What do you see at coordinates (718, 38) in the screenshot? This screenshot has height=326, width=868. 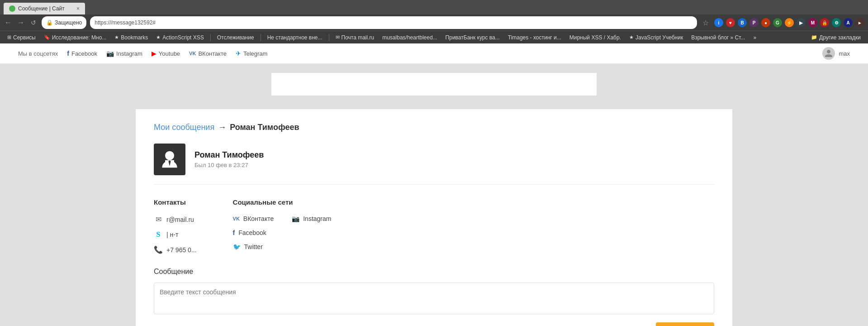 I see `bookmark-vzryvnoy: Взрывной блог » Ст...` at bounding box center [718, 38].